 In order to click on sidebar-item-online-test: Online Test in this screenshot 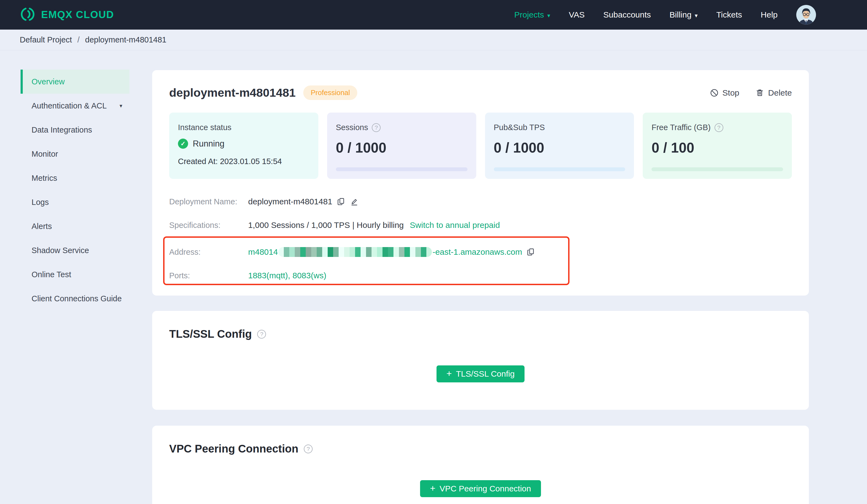, I will do `click(75, 274)`.